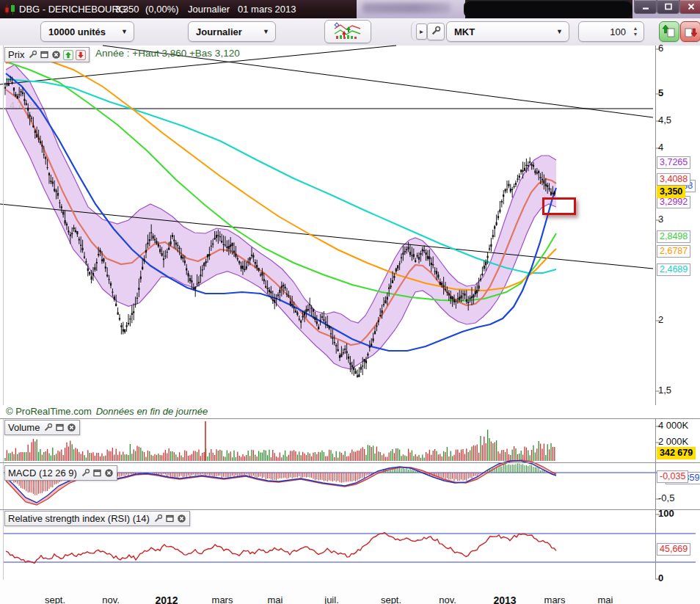  What do you see at coordinates (350, 412) in the screenshot?
I see `copyright-bar: © ProRealTime.comDonnées en fin de journ…` at bounding box center [350, 412].